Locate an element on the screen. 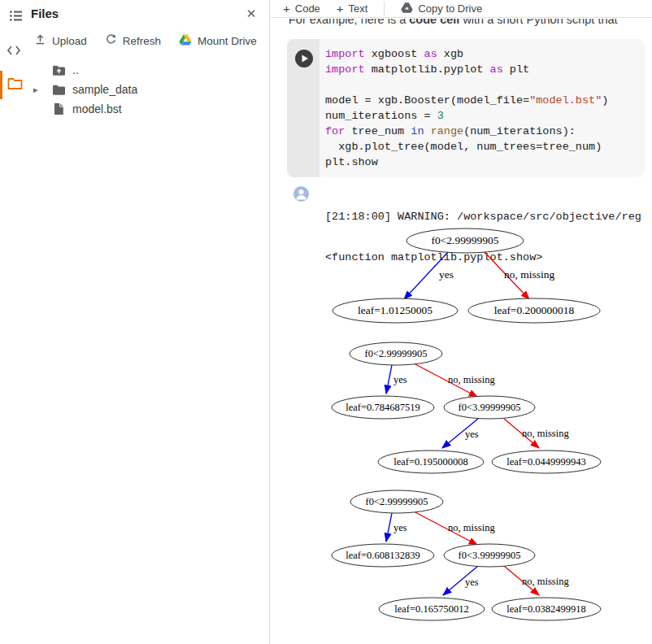 The width and height of the screenshot is (652, 644). file-label: .. is located at coordinates (76, 70).